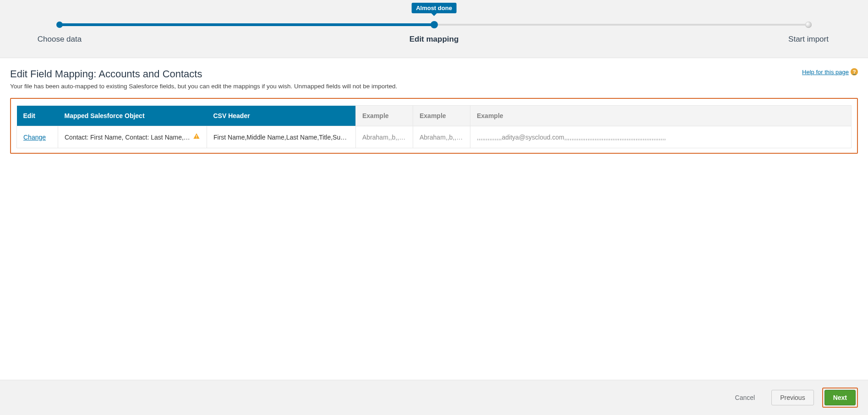 Image resolution: width=868 pixels, height=415 pixels. Describe the element at coordinates (830, 72) in the screenshot. I see `help-link: Help for this page ?` at that location.